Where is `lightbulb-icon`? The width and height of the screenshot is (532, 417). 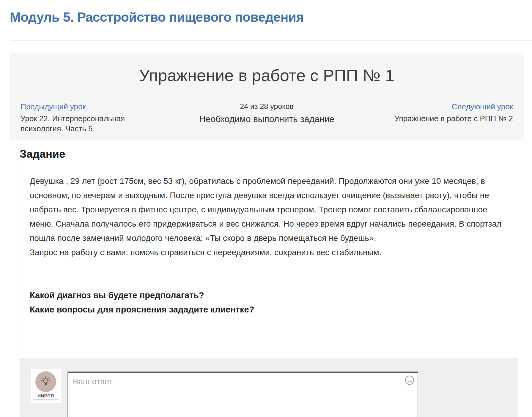
lightbulb-icon is located at coordinates (46, 382).